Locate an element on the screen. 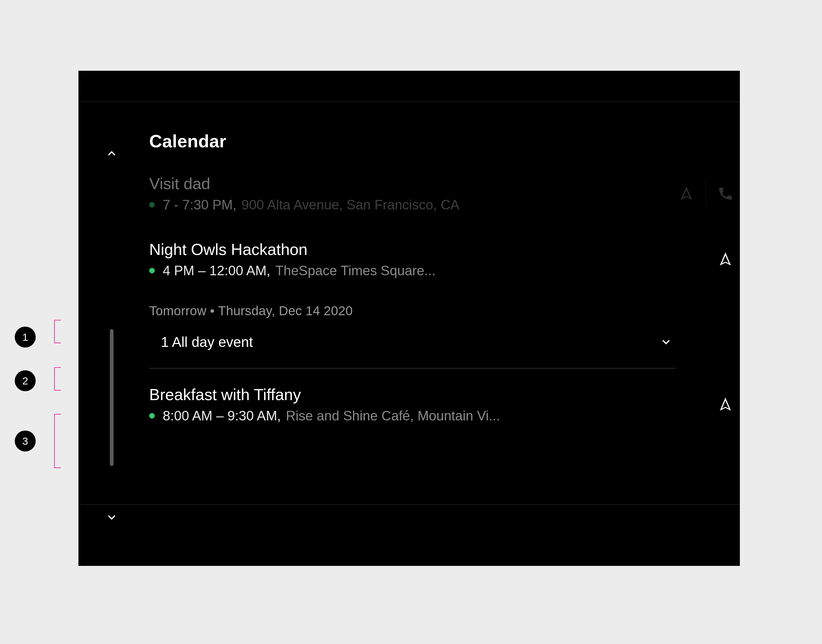  event-time: 4 PM – 12:00 AM, is located at coordinates (216, 271).